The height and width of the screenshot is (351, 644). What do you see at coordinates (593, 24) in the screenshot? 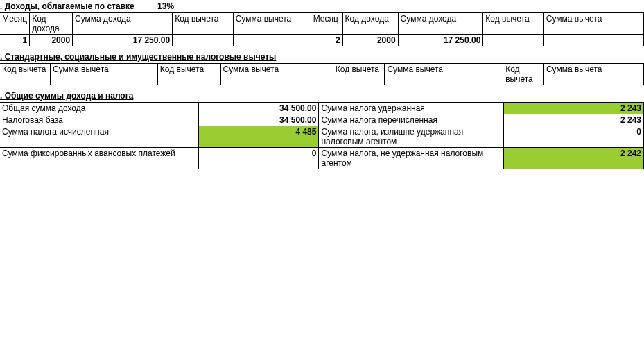
I see `header-ded-sum-b: Сумма вычета` at bounding box center [593, 24].